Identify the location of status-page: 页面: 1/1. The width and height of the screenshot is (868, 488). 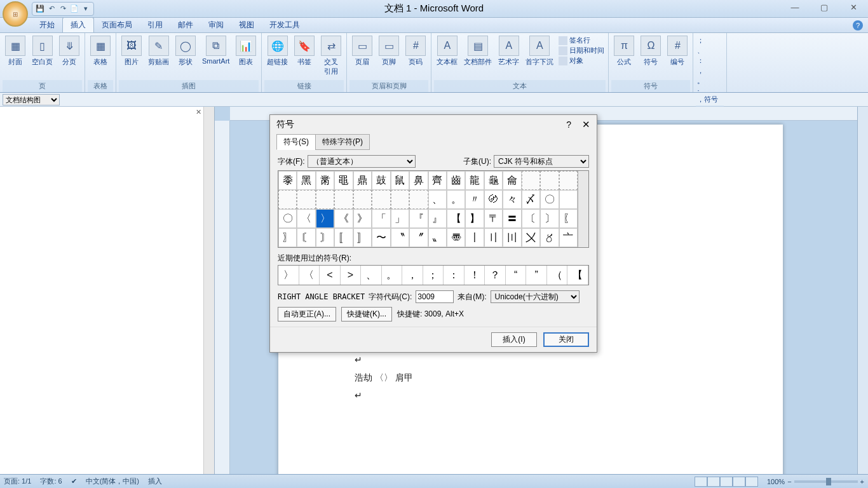
(18, 482).